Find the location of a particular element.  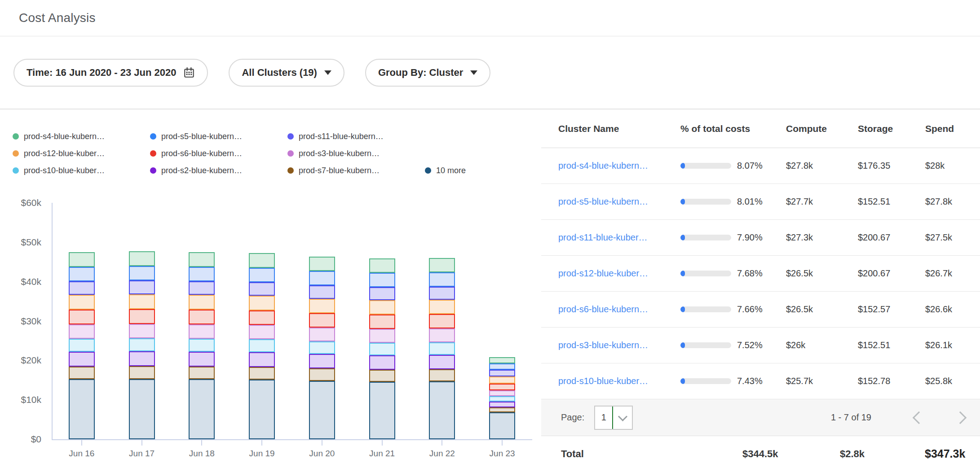

table-row: prod-s4-blue-kubern…8.07%$27.8k$176.35$2… is located at coordinates (761, 166).